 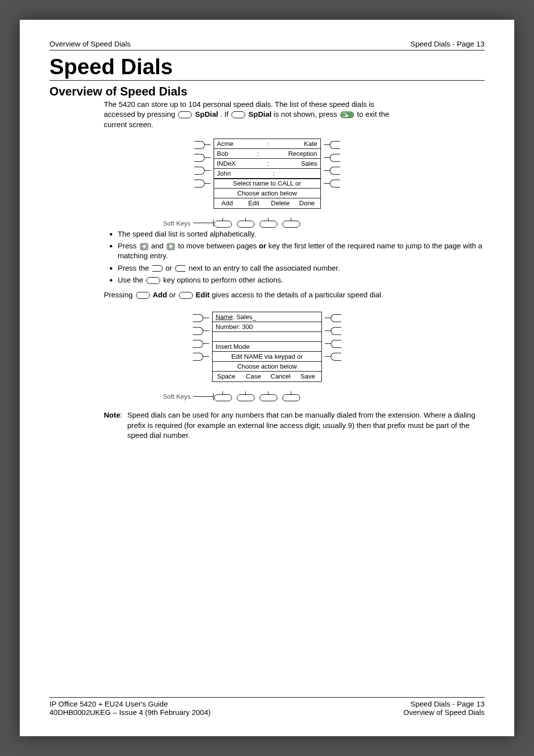 I want to click on number-field: Number: 300, so click(x=234, y=327).